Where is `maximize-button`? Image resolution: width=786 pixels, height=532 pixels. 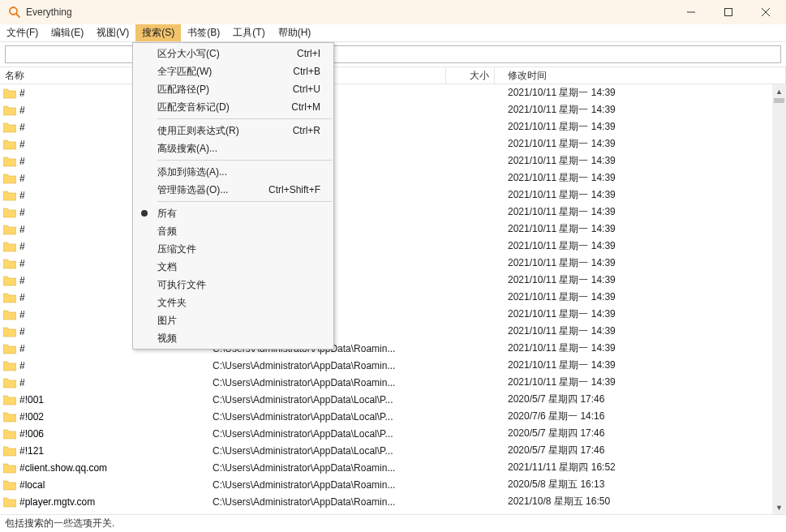 maximize-button is located at coordinates (728, 12).